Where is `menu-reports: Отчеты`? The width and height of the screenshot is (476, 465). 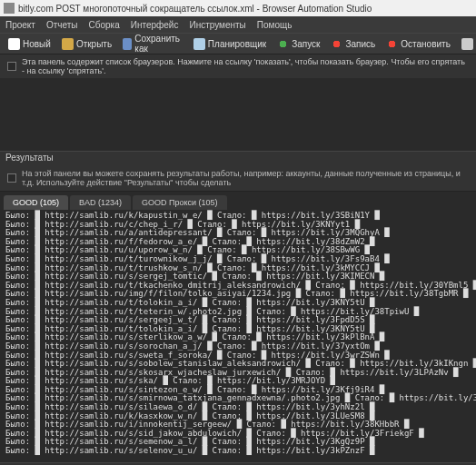 menu-reports: Отчеты is located at coordinates (62, 25).